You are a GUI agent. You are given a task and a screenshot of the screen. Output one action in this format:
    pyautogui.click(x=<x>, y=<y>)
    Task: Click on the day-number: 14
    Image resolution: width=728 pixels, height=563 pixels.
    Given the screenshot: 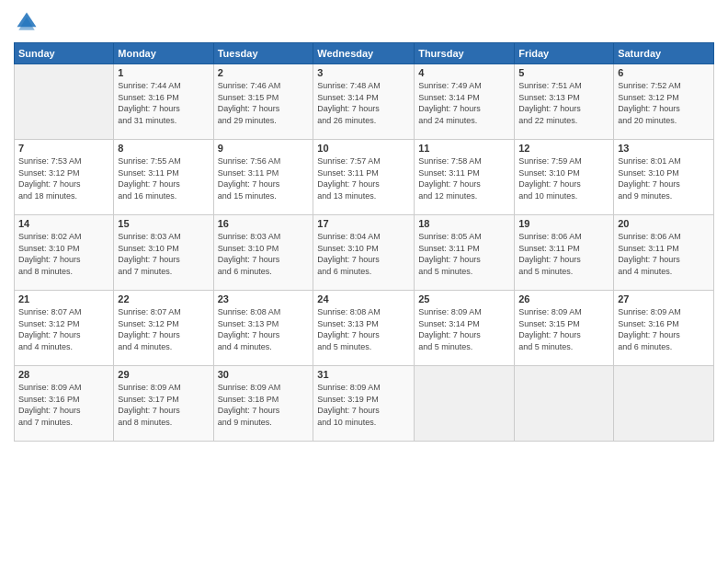 What is the action you would take?
    pyautogui.click(x=64, y=224)
    